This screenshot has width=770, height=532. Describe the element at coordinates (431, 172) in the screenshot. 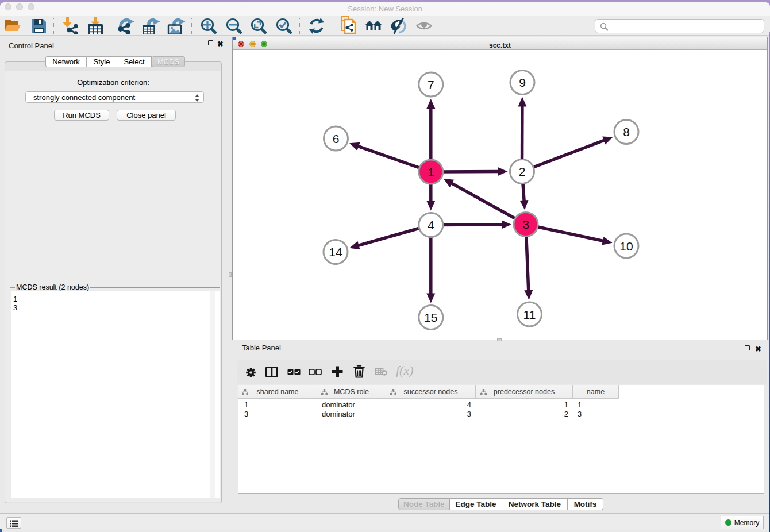

I see `svg-text: 1` at that location.